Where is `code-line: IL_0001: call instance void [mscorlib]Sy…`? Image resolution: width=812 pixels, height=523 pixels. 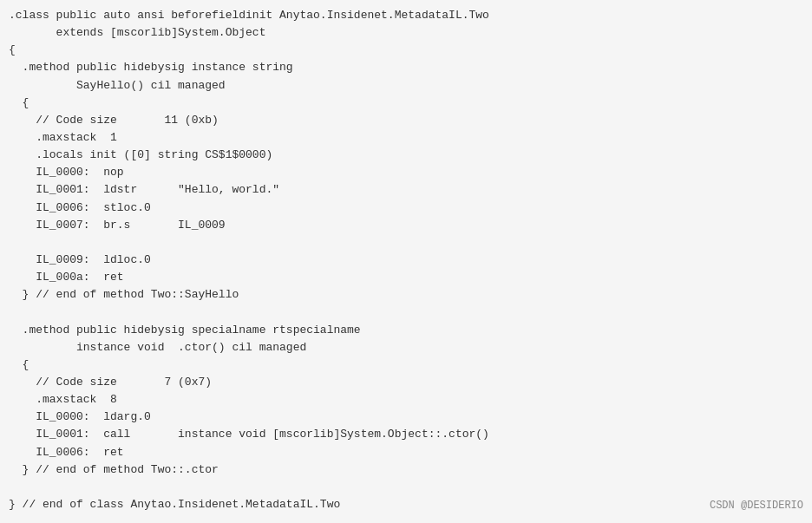 code-line: IL_0001: call instance void [mscorlib]Sy… is located at coordinates (406, 435).